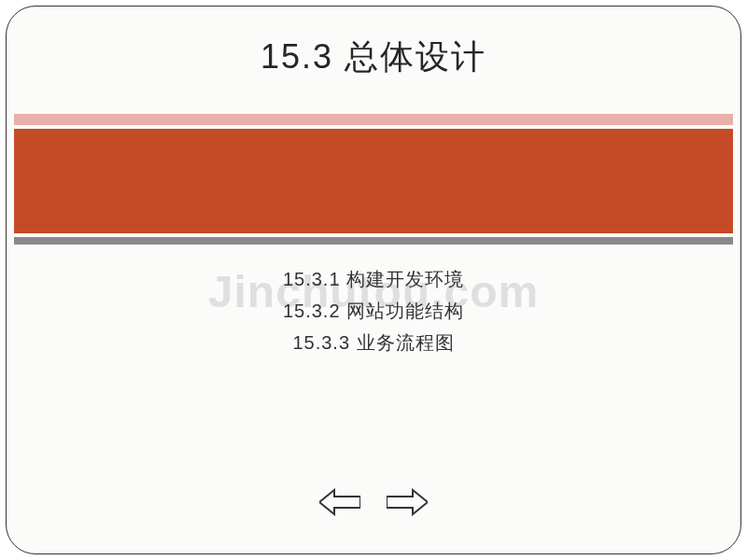  What do you see at coordinates (374, 311) in the screenshot?
I see `list-item: 15.3.2 网站功能结构` at bounding box center [374, 311].